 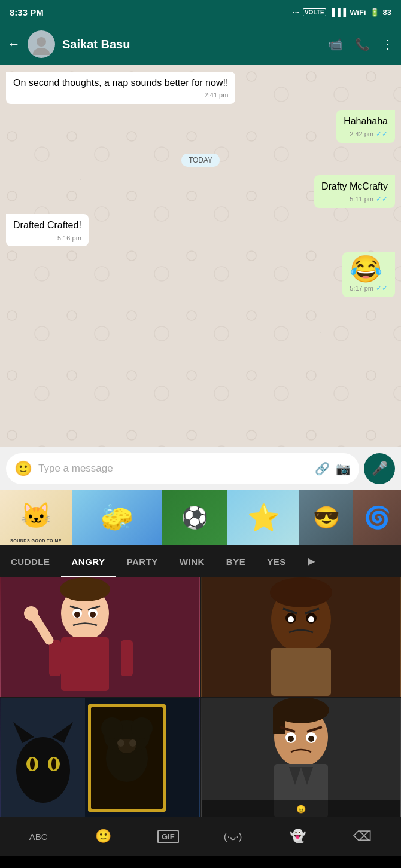 What do you see at coordinates (121, 96) in the screenshot?
I see `message-meta: 2:41 pm` at bounding box center [121, 96].